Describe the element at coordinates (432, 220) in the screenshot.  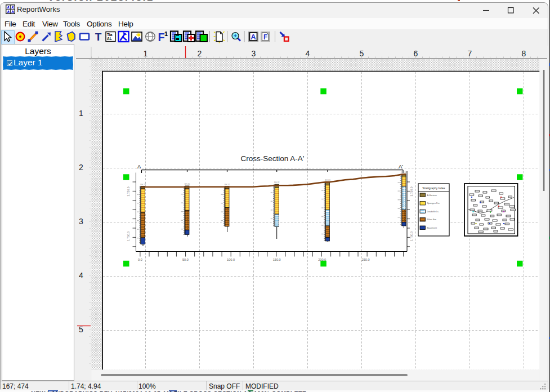
I see `svg-text: Pikes Fm.` at that location.